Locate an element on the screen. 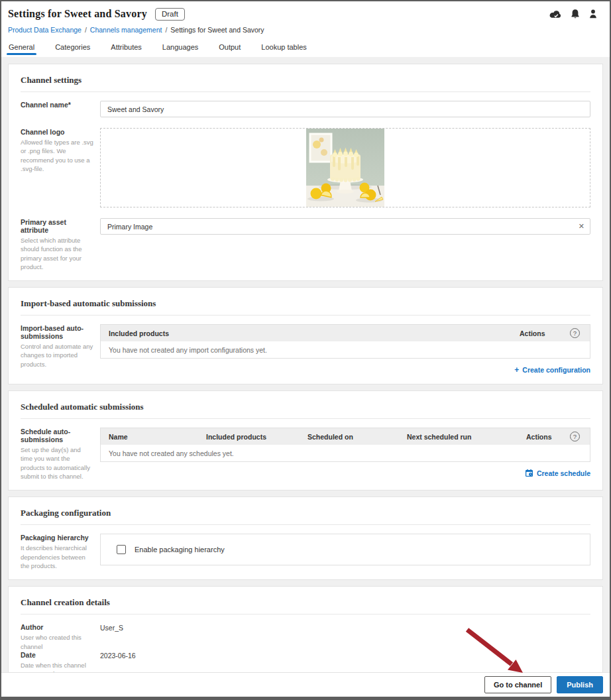  title-row: Settings for Sweet and Savory Draft is located at coordinates (305, 14).